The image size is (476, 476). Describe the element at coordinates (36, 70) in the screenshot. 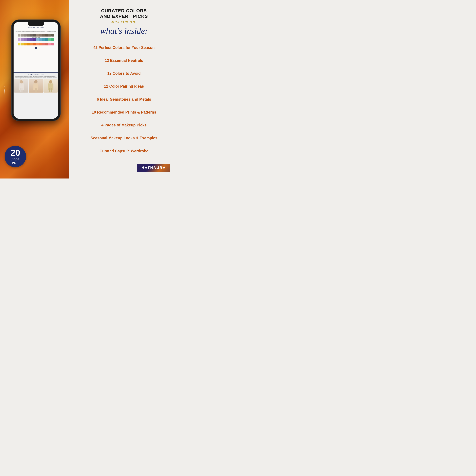

I see `phone-screen: Your Perfect Color Palette We're giving …` at that location.